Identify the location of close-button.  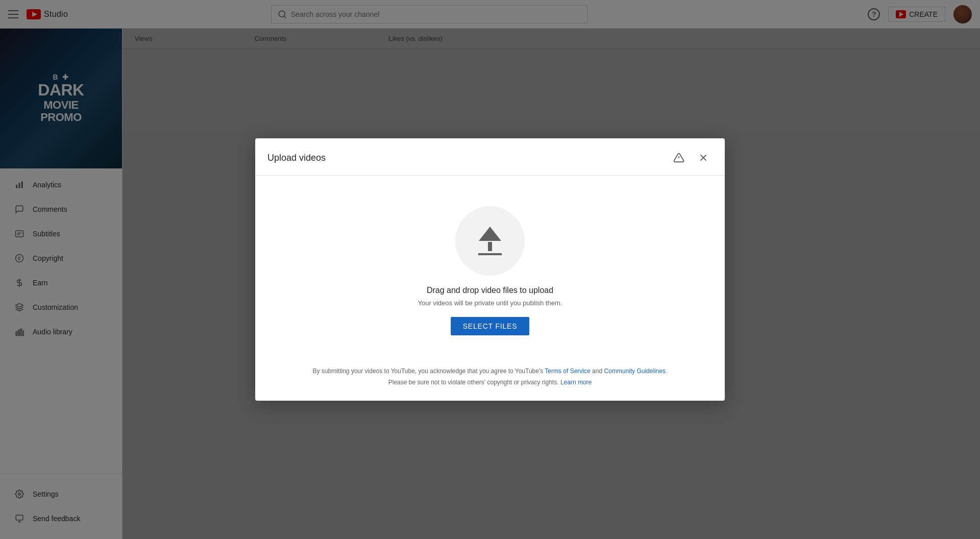
(703, 158).